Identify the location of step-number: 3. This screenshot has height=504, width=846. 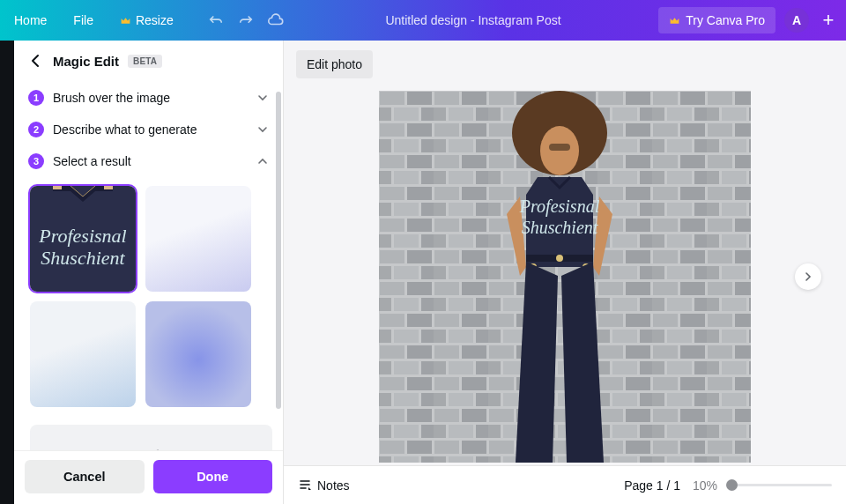
(36, 161).